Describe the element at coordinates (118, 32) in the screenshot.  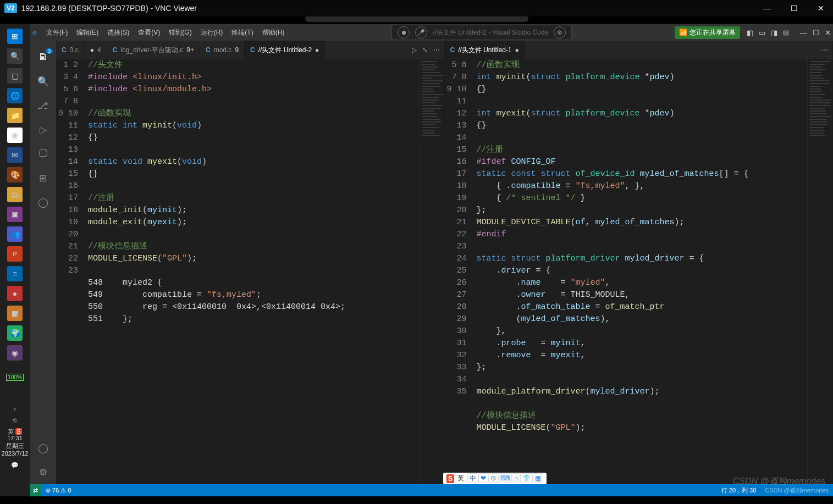
I see `menu-item: 选择(S)` at that location.